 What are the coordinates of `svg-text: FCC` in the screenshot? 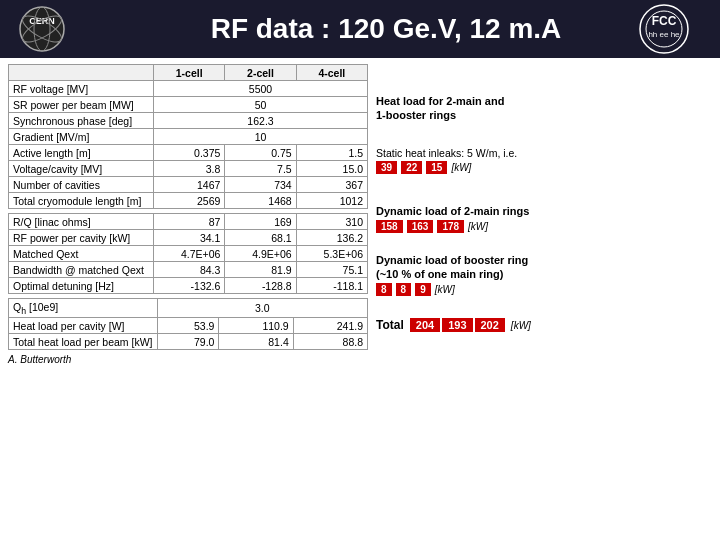 It's located at (664, 21).